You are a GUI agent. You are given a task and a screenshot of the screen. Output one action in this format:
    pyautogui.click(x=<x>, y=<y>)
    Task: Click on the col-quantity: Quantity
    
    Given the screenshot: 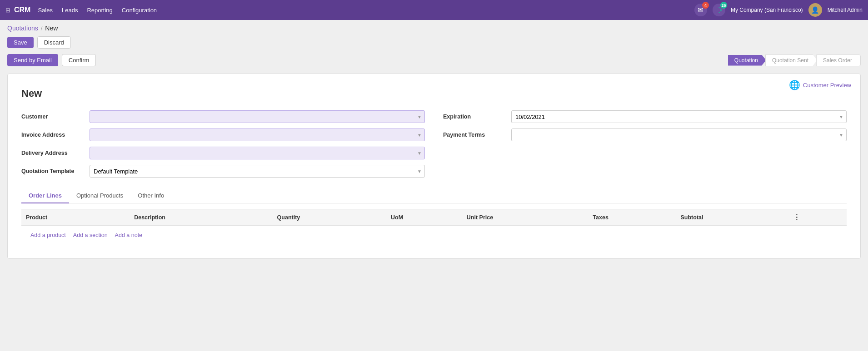 What is the action you would take?
    pyautogui.click(x=329, y=218)
    